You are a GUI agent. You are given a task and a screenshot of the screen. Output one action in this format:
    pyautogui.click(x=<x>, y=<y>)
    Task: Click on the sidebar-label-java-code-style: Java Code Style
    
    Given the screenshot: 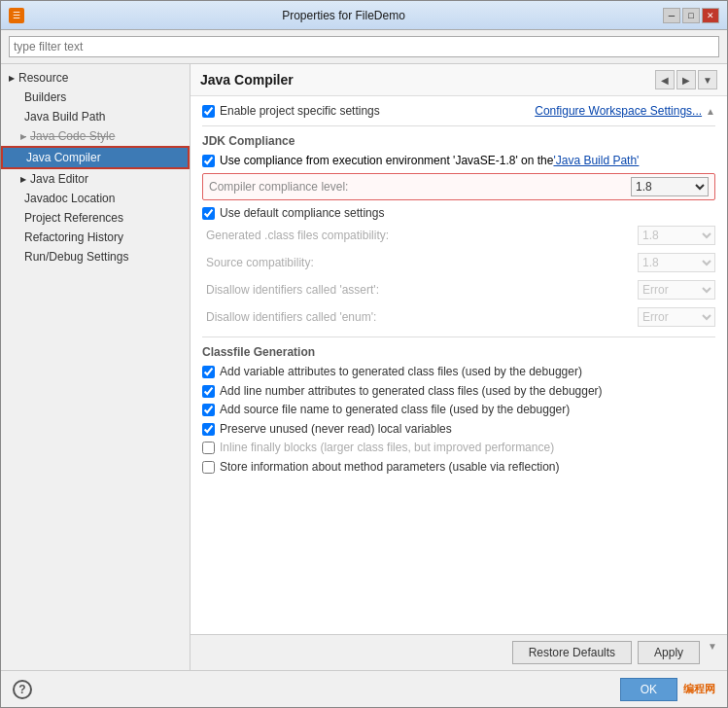 What is the action you would take?
    pyautogui.click(x=72, y=136)
    